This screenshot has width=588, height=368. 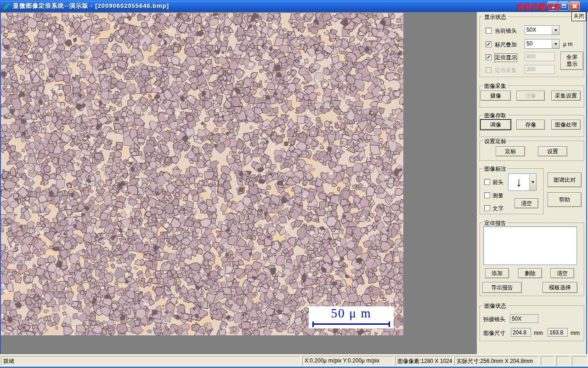 What do you see at coordinates (524, 318) in the screenshot?
I see `lens-value-field` at bounding box center [524, 318].